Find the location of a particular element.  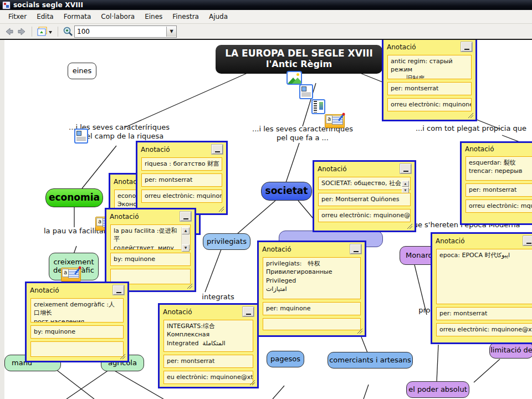

annotation-window-riquesa: Anotació riquesa : богатство 财富 per: mon… is located at coordinates (182, 178).